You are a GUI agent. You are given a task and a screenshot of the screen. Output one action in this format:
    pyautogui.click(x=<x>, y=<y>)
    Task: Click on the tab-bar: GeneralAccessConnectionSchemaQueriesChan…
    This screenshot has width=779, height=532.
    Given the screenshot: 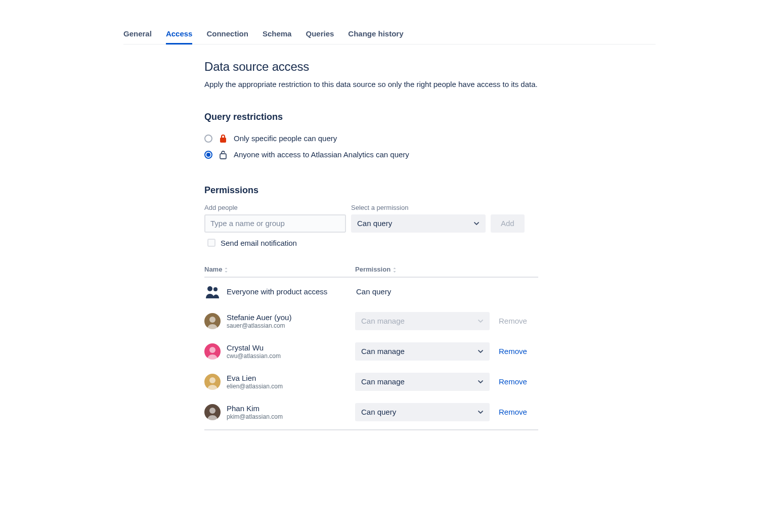 What is the action you would take?
    pyautogui.click(x=390, y=35)
    